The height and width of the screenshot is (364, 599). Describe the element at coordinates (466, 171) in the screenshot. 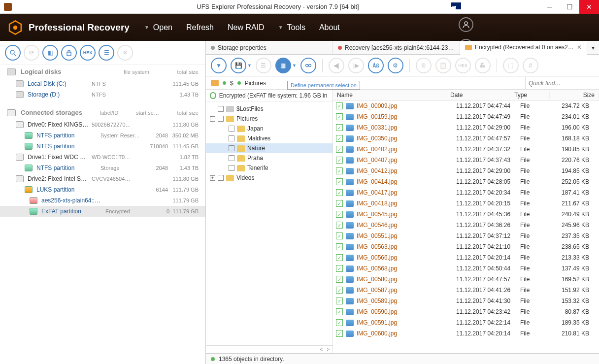

I see `file-row: ✓IMG_00412.jpg11.12.2017 04:29:00File194…` at that location.